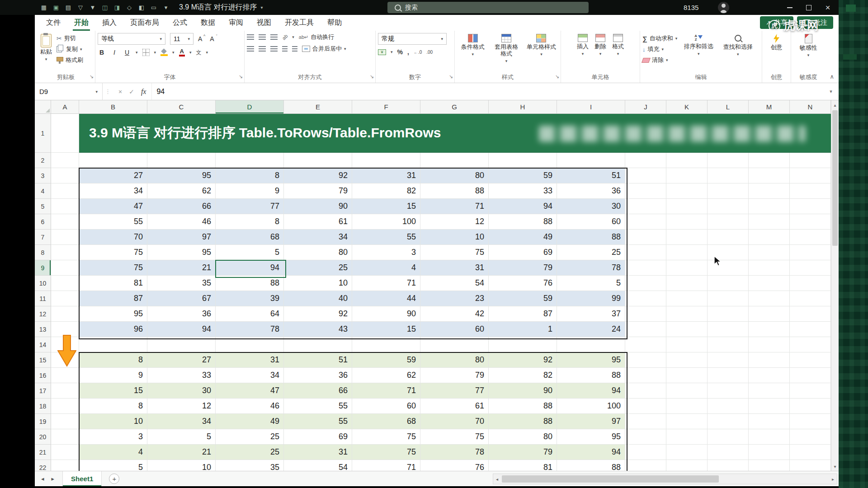  I want to click on cell-N14, so click(810, 345).